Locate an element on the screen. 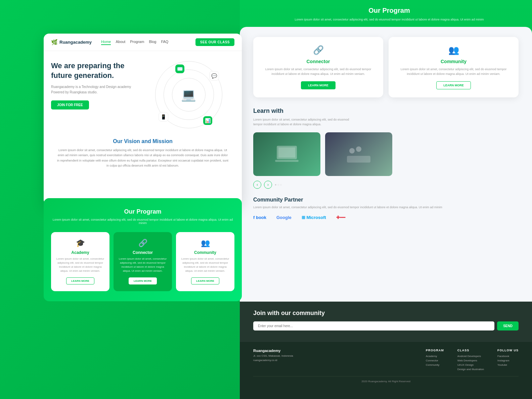 The width and height of the screenshot is (532, 399). footer-columns: Ruangacademy Jl. xxx CSS, Makassar, Indo… is located at coordinates (386, 360).